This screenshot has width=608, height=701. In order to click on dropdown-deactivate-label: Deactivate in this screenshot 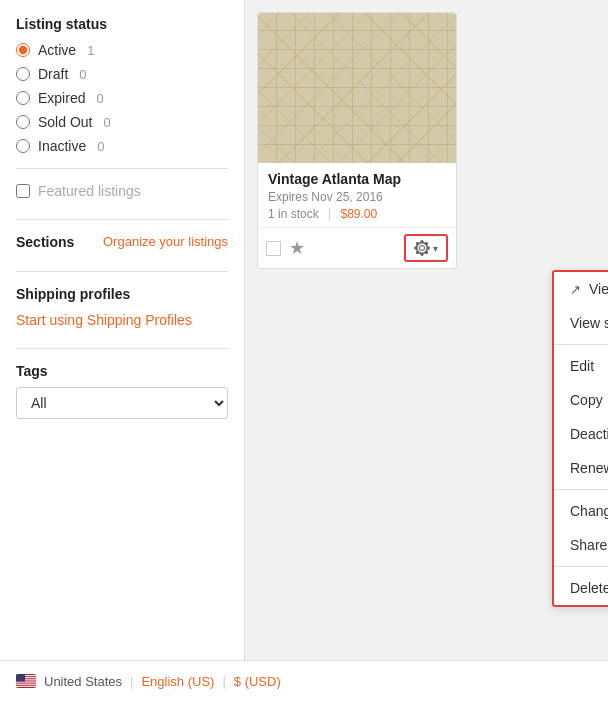, I will do `click(589, 434)`.